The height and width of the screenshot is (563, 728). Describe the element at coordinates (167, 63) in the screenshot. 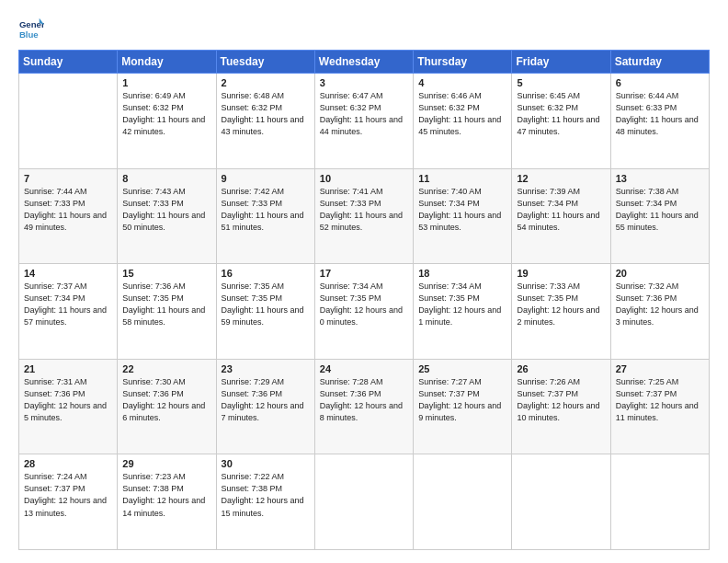

I see `weekday-header-monday: Monday` at that location.